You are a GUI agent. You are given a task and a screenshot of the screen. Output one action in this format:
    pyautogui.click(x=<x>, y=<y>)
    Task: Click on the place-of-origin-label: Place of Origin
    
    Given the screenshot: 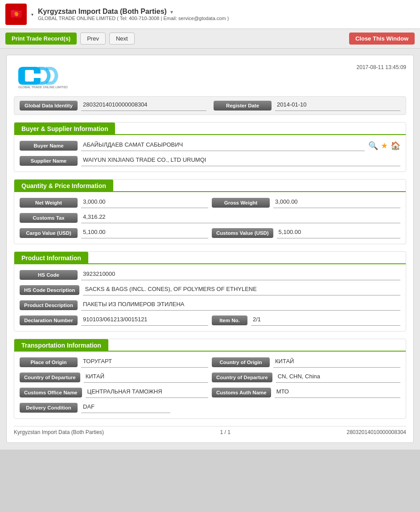 What is the action you would take?
    pyautogui.click(x=49, y=362)
    